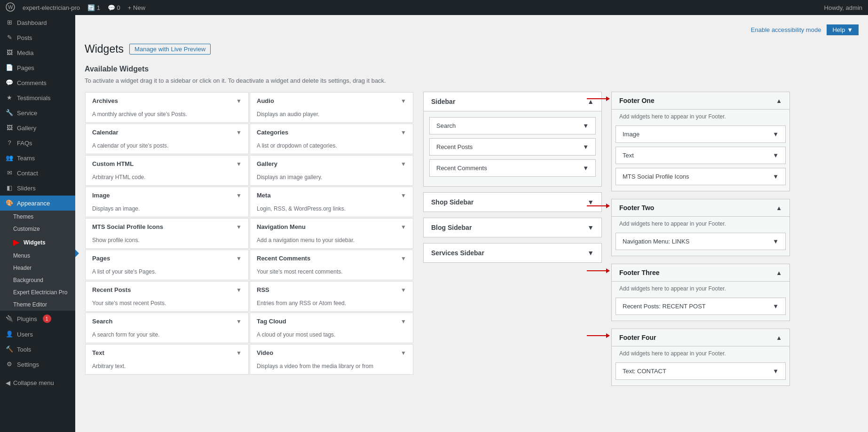  What do you see at coordinates (454, 147) in the screenshot?
I see `sidebar-recent-posts-label: Recent Posts` at bounding box center [454, 147].